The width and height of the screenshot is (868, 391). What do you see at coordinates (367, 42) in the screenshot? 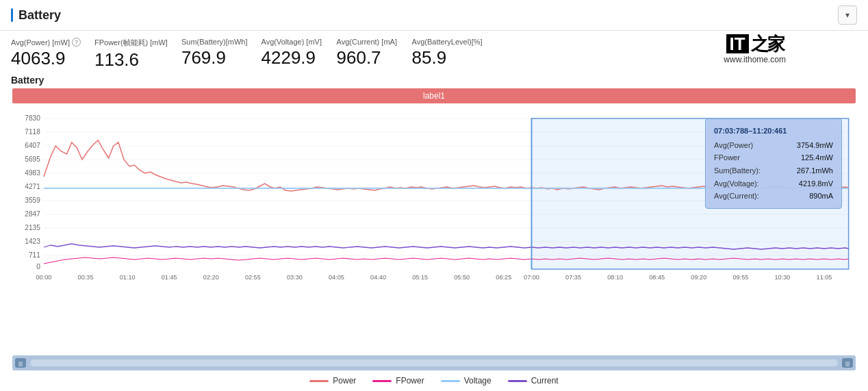
I see `stat-label-4: Avg(Current) [mA]` at bounding box center [367, 42].